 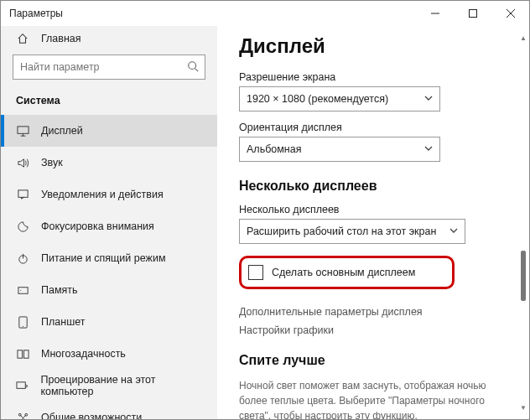 I want to click on display-icon, so click(x=23, y=131).